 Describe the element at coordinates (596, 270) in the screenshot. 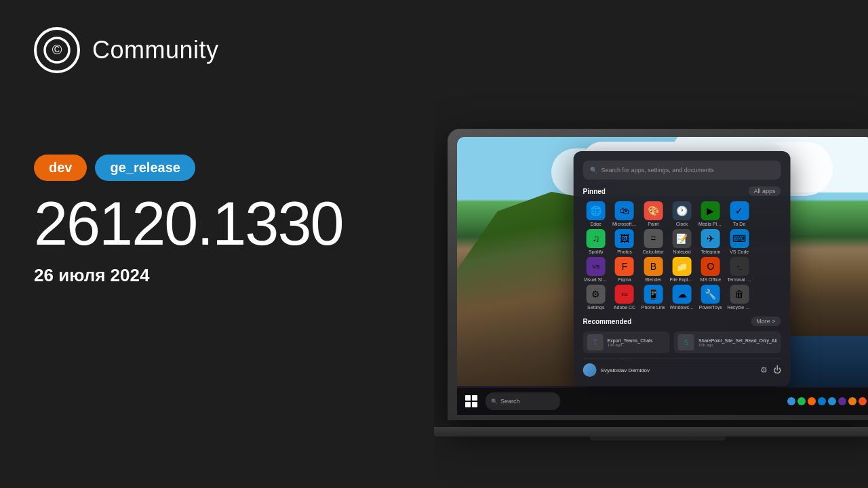

I see `pinned-vs: VS Visual Studio` at that location.